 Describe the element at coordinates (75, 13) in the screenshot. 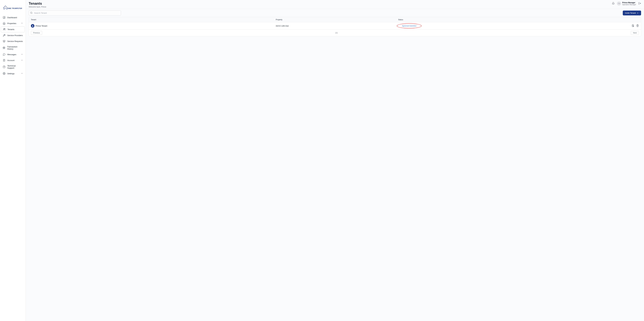

I see `search-input` at that location.